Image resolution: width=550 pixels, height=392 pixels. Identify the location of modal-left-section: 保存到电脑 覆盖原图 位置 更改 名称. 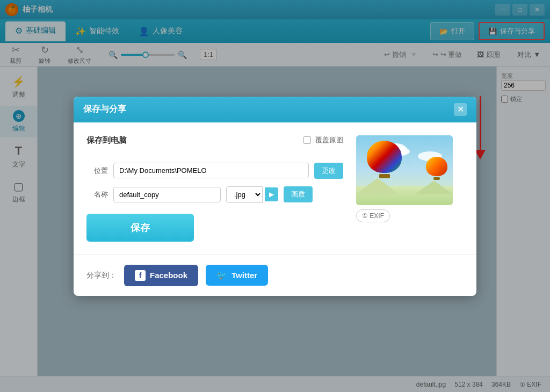
(215, 188).